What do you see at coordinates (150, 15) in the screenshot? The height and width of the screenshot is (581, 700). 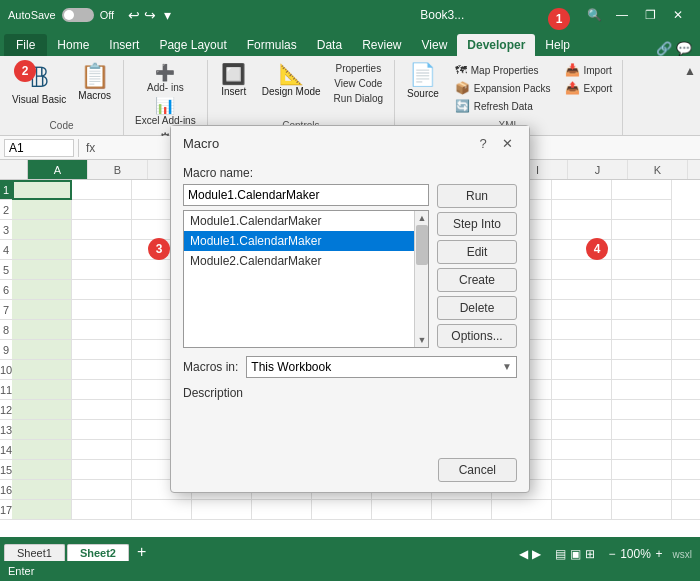 I see `redo-icon: ↪` at bounding box center [150, 15].